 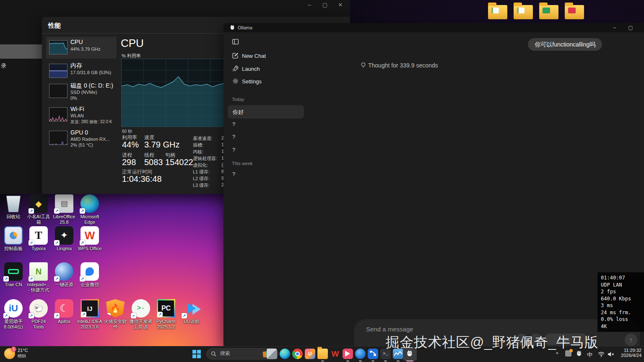 I want to click on edge-icon, so click(x=90, y=204).